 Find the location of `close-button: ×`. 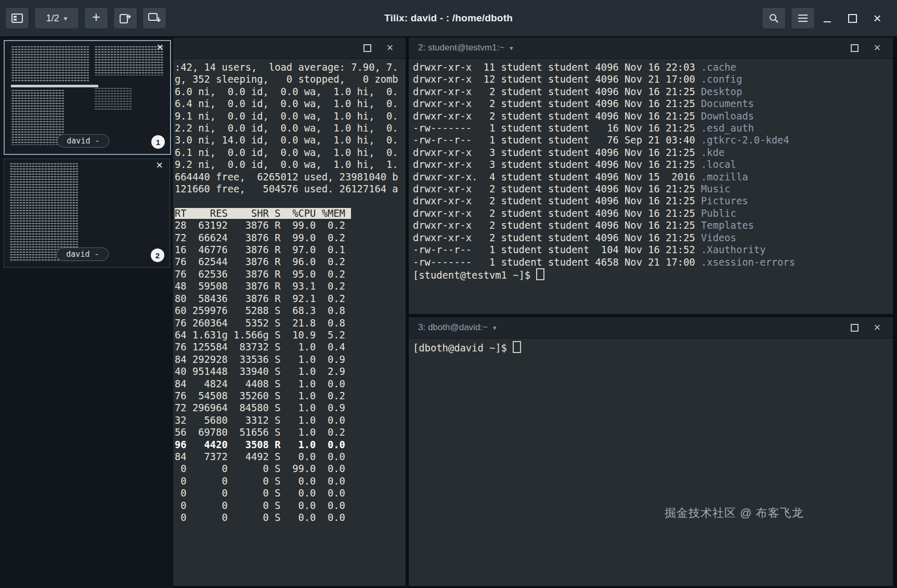

close-button: × is located at coordinates (877, 18).